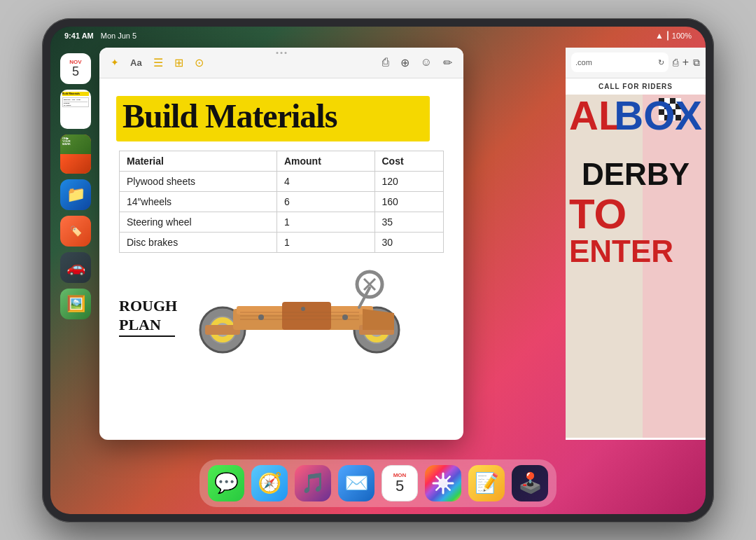 This screenshot has height=540, width=756. What do you see at coordinates (357, 483) in the screenshot?
I see `mail-icon: ✉️` at bounding box center [357, 483].